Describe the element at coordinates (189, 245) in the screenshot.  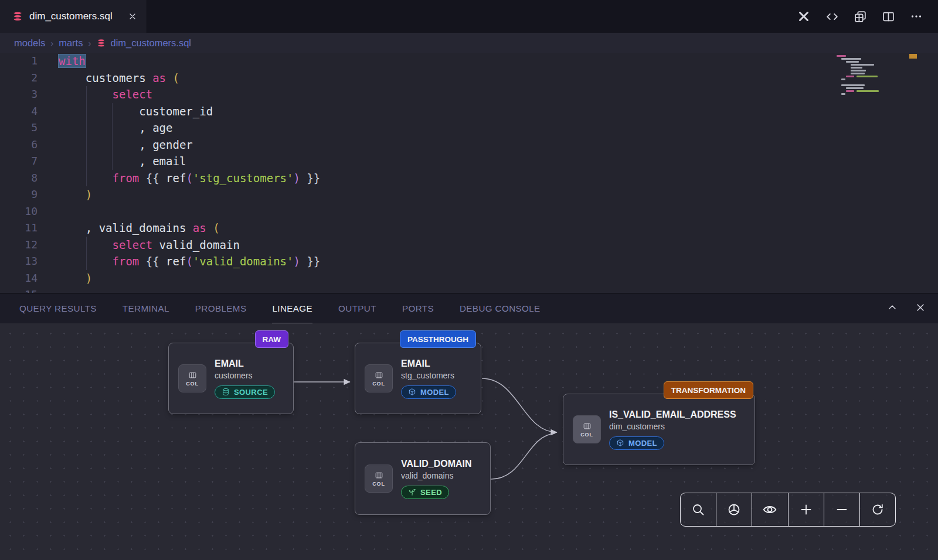
I see `code-line: select valid_domain` at that location.